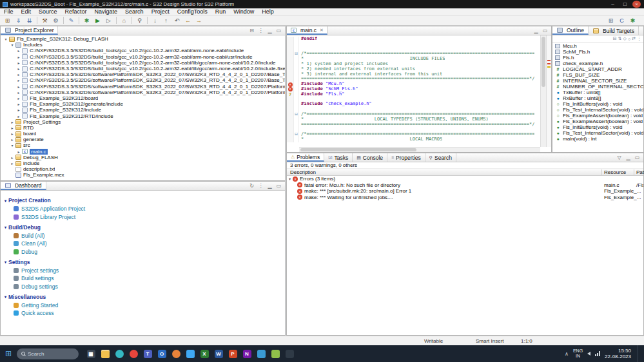 The height and width of the screenshot is (362, 644). I want to click on dashboard-link-clean-all: Clean (All), so click(147, 243).